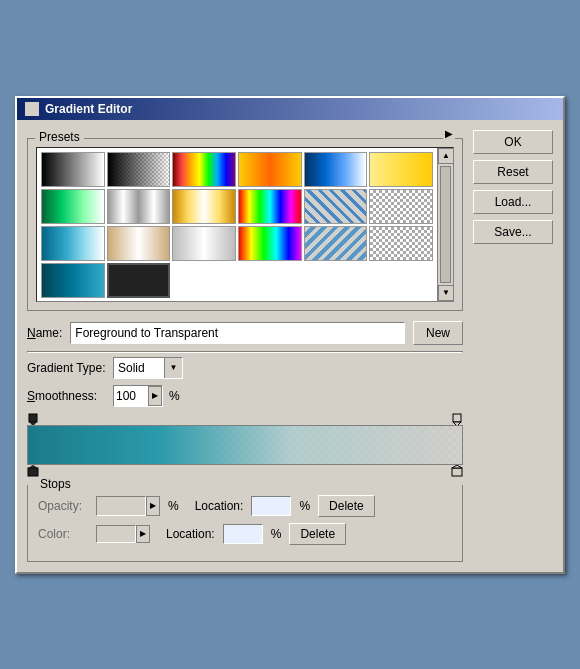 The height and width of the screenshot is (669, 580). What do you see at coordinates (60, 137) in the screenshot?
I see `presets-label: Presets` at bounding box center [60, 137].